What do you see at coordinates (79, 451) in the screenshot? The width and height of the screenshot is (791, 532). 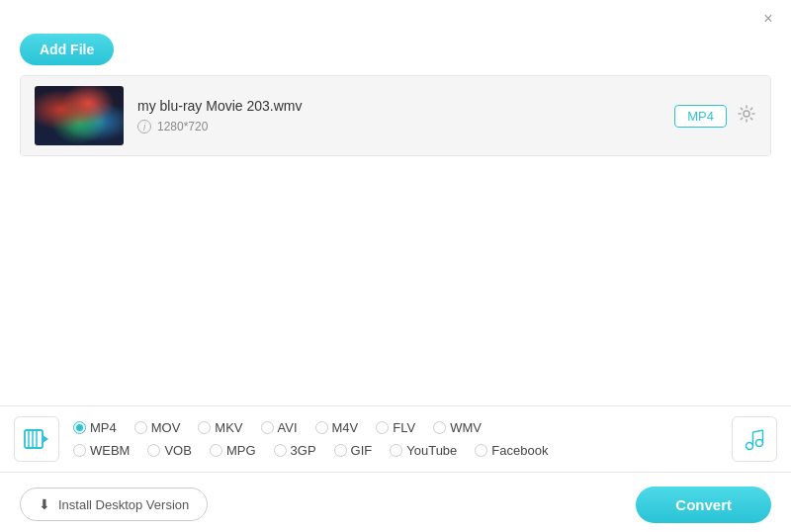 I see `radio-webm` at bounding box center [79, 451].